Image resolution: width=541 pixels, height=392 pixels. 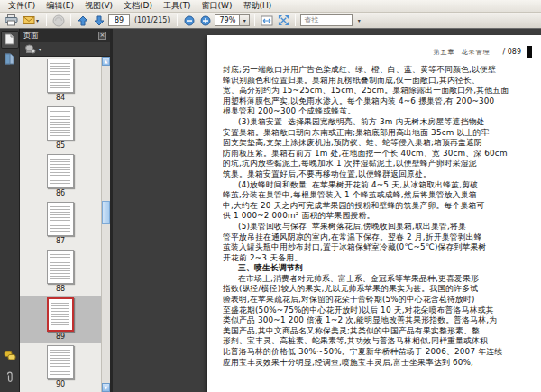 I want to click on zoom-level-value: 79%, so click(x=227, y=20).